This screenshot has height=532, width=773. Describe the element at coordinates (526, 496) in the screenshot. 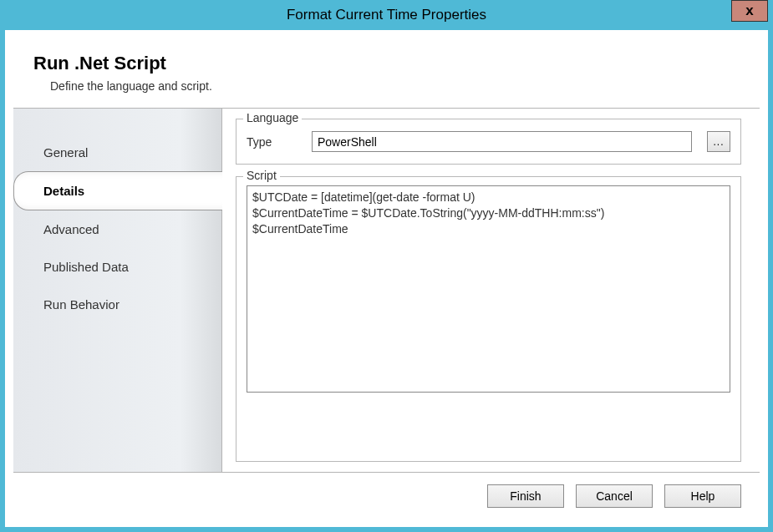

I see `finish-button: Finish` at that location.